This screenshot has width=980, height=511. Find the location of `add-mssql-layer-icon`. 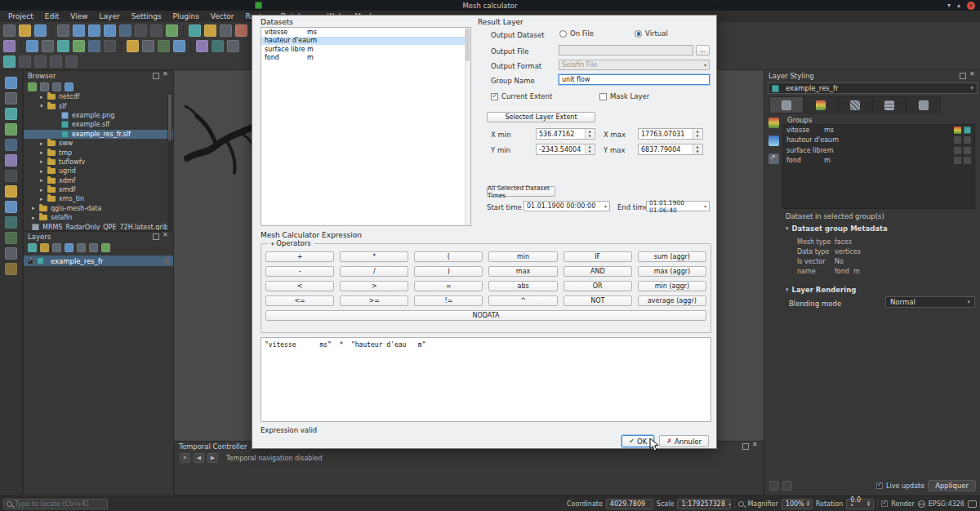

add-mssql-layer-icon is located at coordinates (11, 176).